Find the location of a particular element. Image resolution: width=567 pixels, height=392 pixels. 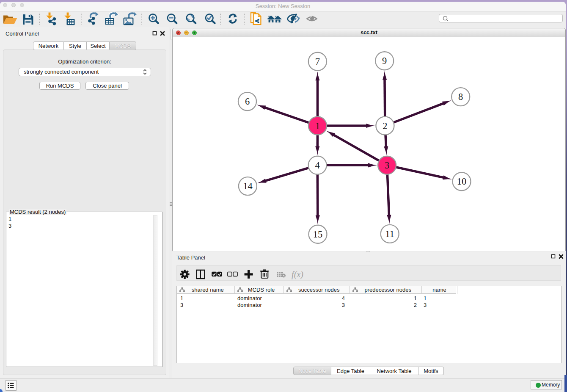

svg-text: 9 is located at coordinates (384, 61).